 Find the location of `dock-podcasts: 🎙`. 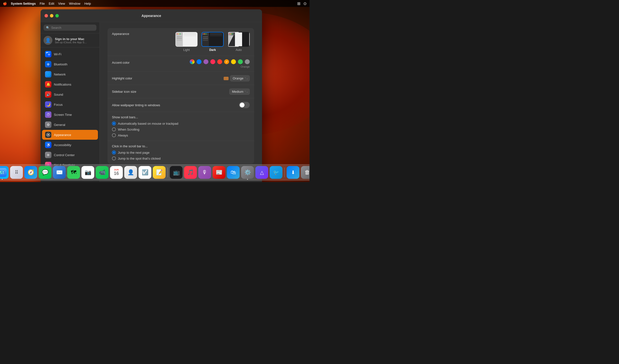

dock-podcasts: 🎙 is located at coordinates (205, 172).